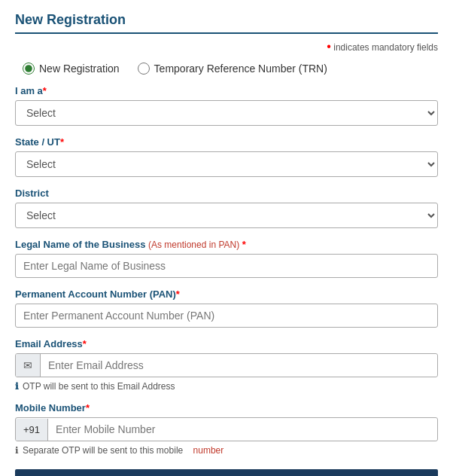  Describe the element at coordinates (226, 429) in the screenshot. I see `mobile-group: Mobile Number* +91 ℹ Separate OTP will b…` at that location.